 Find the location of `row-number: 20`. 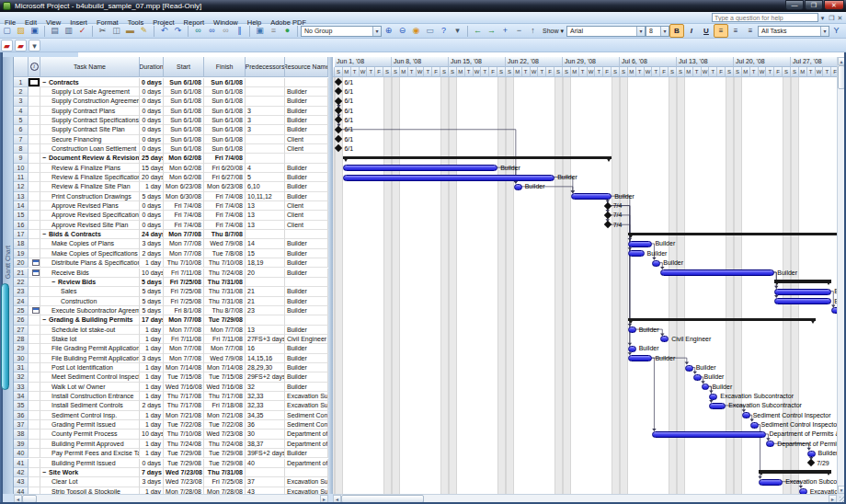

row-number: 20 is located at coordinates (21, 263).